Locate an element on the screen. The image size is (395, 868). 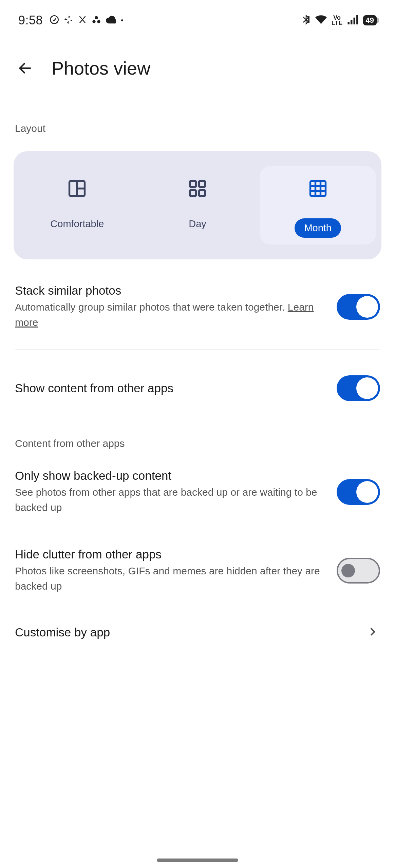
status-left: 9:58 • is located at coordinates (71, 20).